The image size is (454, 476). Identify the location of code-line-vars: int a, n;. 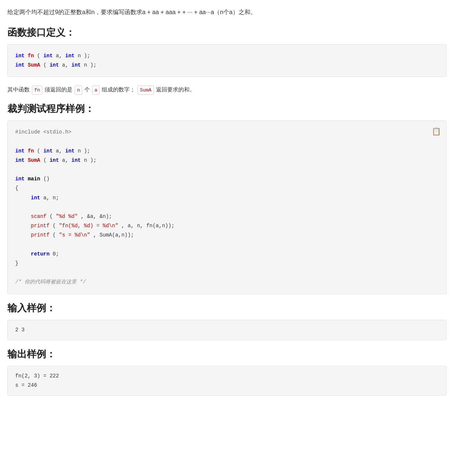
(227, 198).